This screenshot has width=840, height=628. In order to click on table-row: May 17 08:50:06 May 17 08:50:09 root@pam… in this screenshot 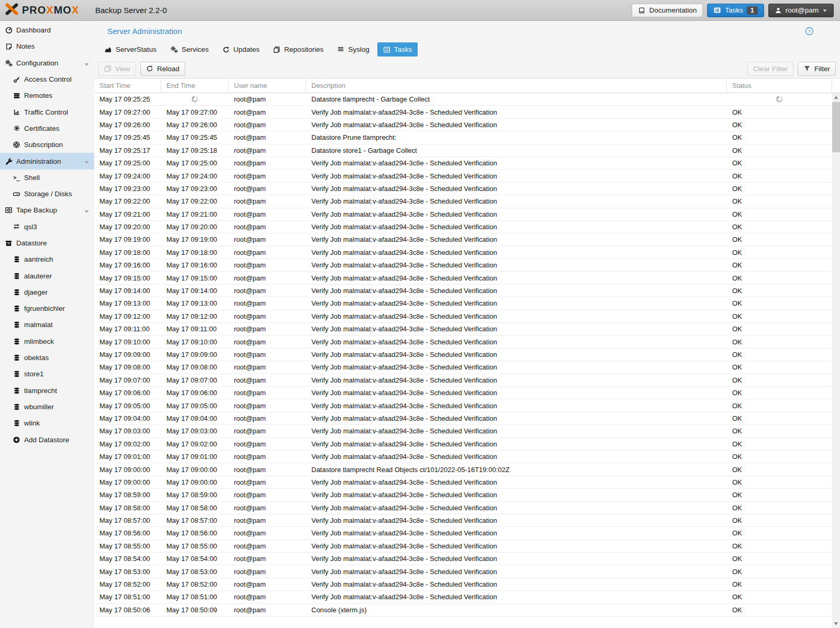, I will do `click(463, 610)`.